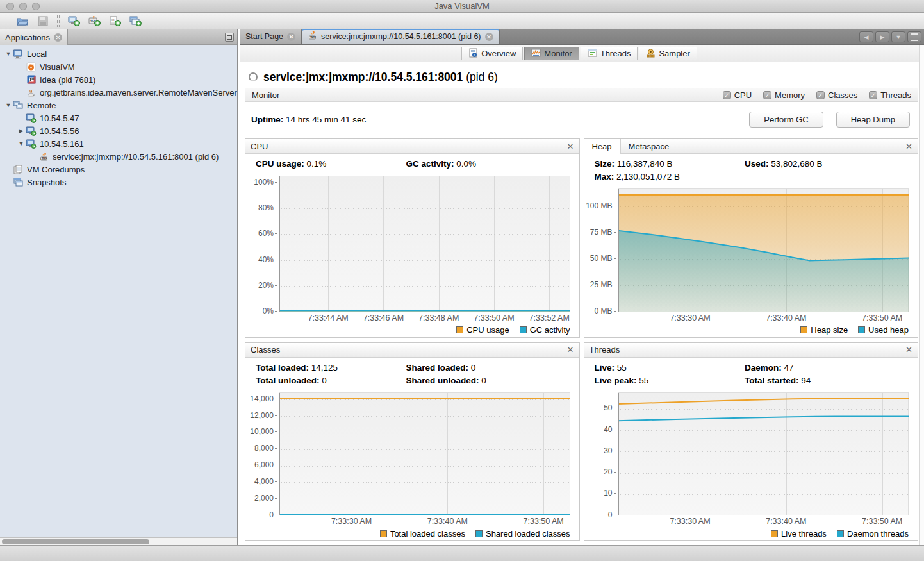  What do you see at coordinates (270, 37) in the screenshot?
I see `tab-start-page: Start Page ✕` at bounding box center [270, 37].